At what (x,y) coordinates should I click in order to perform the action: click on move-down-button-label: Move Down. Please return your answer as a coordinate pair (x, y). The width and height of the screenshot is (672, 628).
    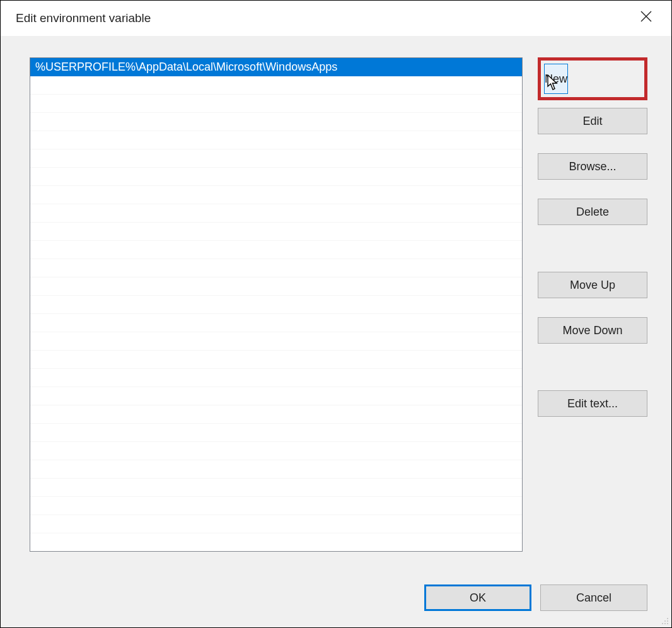
    Looking at the image, I should click on (593, 330).